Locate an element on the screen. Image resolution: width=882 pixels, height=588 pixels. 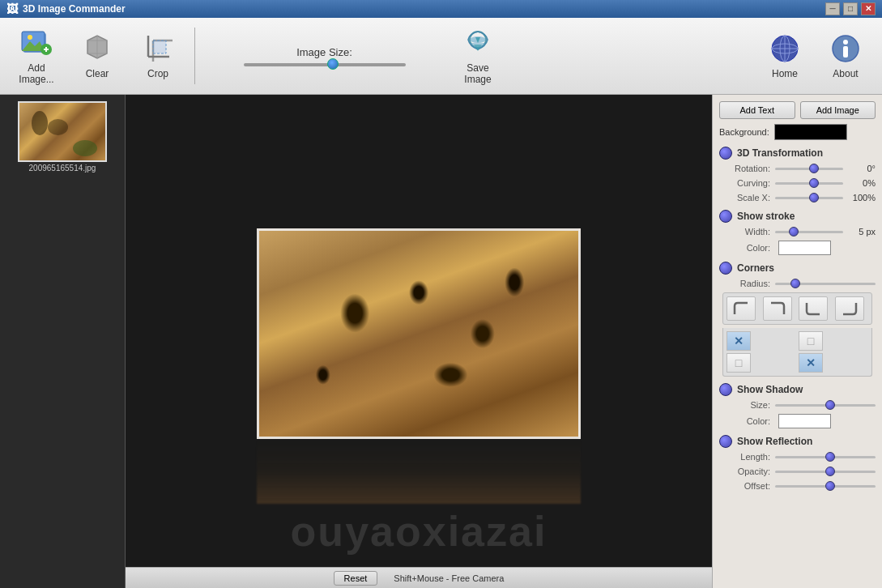
about-button: About is located at coordinates (846, 56).